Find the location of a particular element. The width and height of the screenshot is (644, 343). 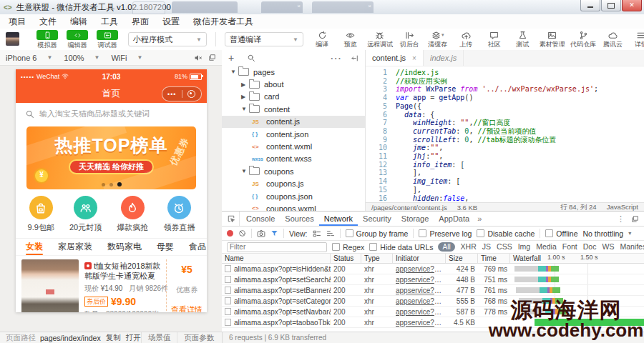

column-header-Initiator: Initiator is located at coordinates (419, 259).